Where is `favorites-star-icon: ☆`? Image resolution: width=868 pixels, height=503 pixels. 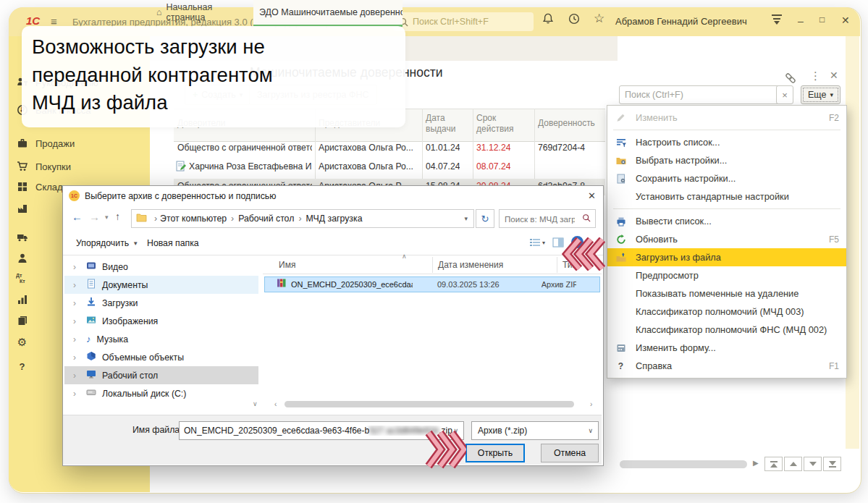
favorites-star-icon: ☆ is located at coordinates (599, 19).